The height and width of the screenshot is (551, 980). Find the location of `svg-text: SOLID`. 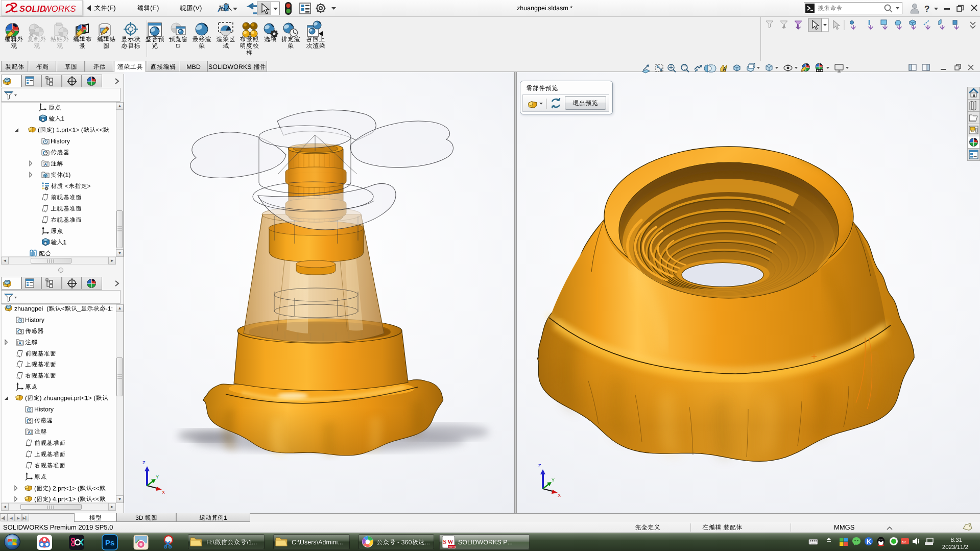

svg-text: SOLID is located at coordinates (33, 9).